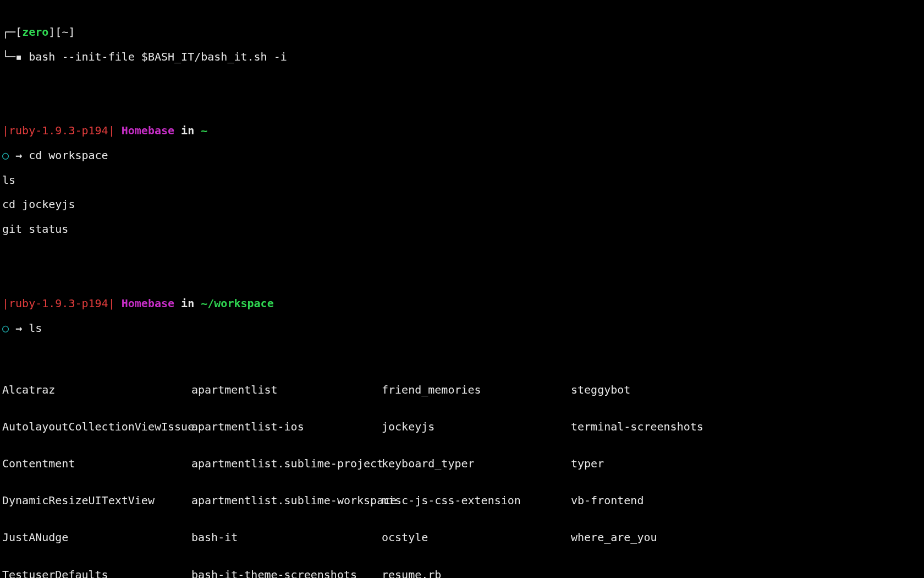 The height and width of the screenshot is (578, 924). Describe the element at coordinates (97, 500) in the screenshot. I see `list-item: DynamicResizeUITextView` at that location.